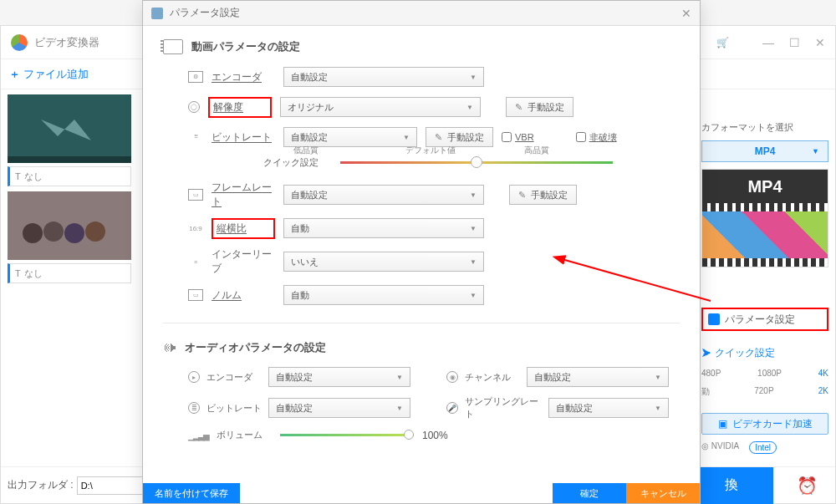 The height and width of the screenshot is (504, 836). What do you see at coordinates (722, 43) in the screenshot?
I see `cart-icon: 🛒` at bounding box center [722, 43].